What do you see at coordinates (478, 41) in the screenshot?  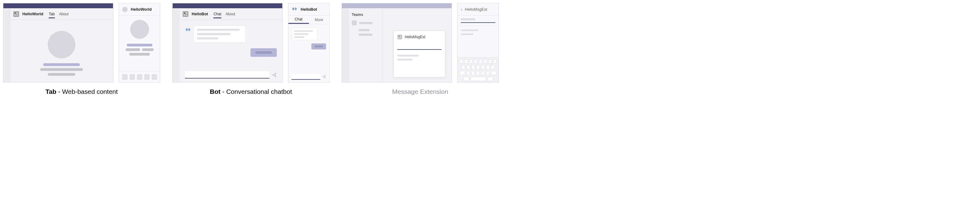 I see `results-area` at bounding box center [478, 41].